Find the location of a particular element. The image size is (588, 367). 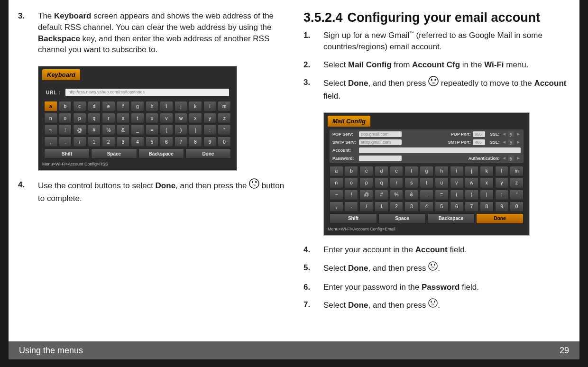

key: t is located at coordinates (427, 183).